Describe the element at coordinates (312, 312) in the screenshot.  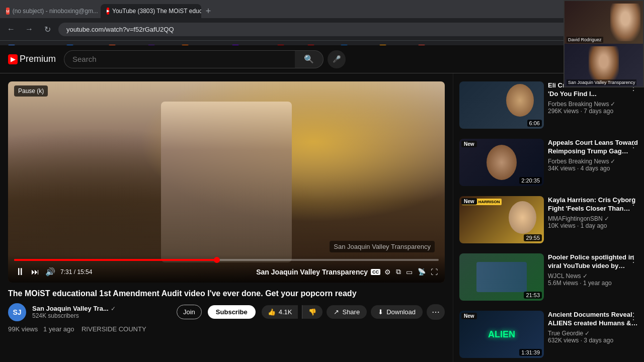
I see `dislike-icon: 👎` at that location.